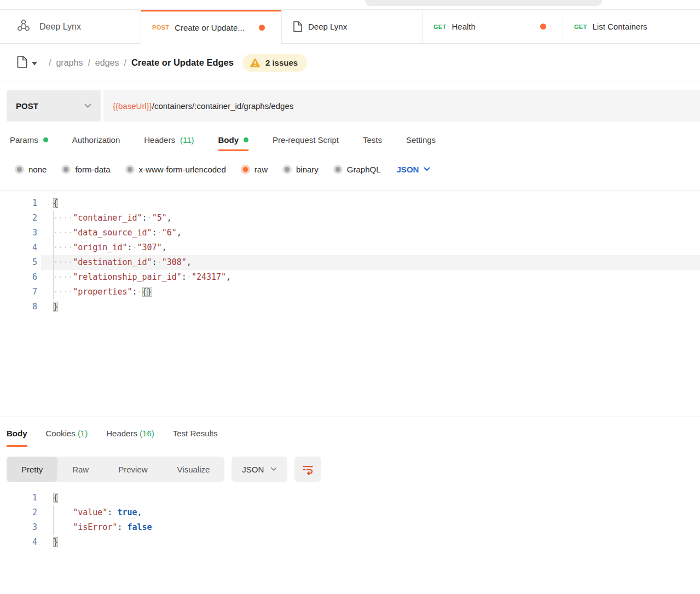 This screenshot has width=700, height=594. Describe the element at coordinates (198, 170) in the screenshot. I see `body-type-options: none form-data x-www-form-urlencoded raw…` at that location.